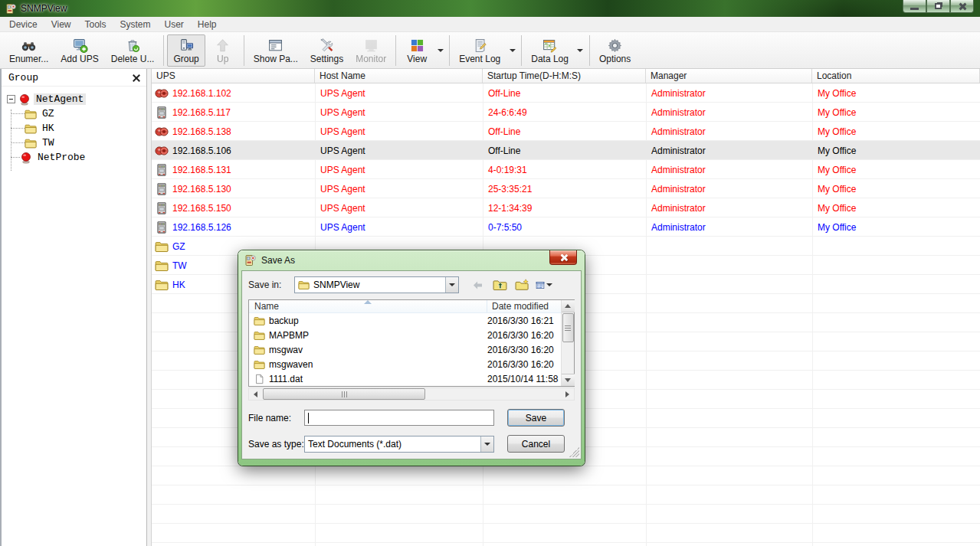 Image resolution: width=980 pixels, height=546 pixels. What do you see at coordinates (569, 380) in the screenshot?
I see `scroll-down-button` at bounding box center [569, 380].